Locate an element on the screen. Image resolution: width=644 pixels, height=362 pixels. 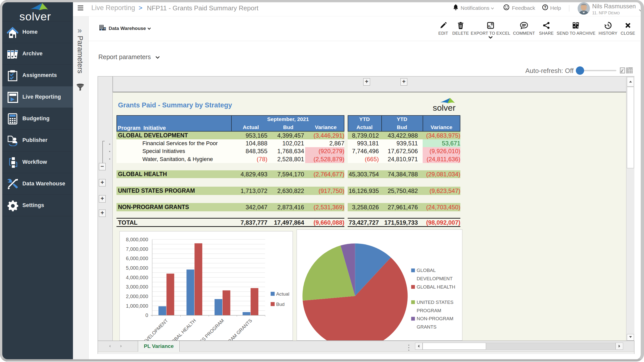
svg-text: GLOBAL is located at coordinates (426, 270).